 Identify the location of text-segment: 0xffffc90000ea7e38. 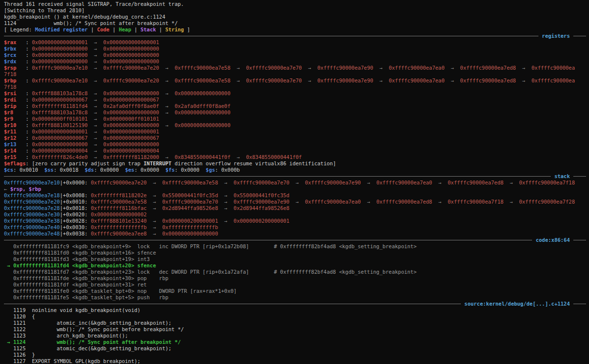
(32, 221).